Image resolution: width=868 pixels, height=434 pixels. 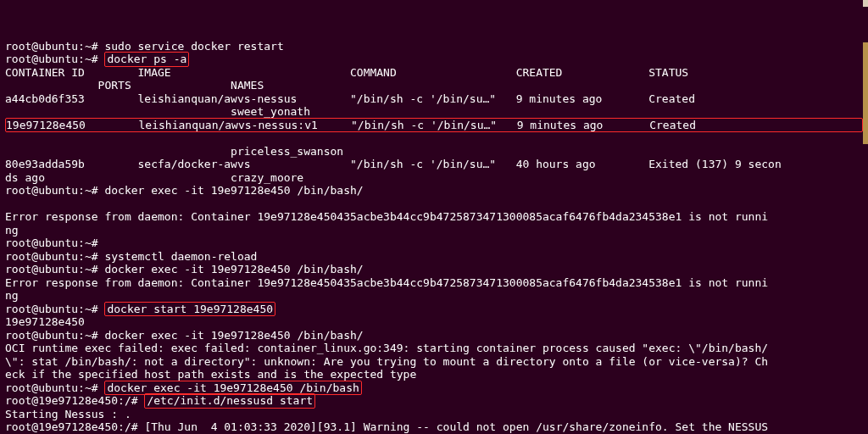 I want to click on table-header-2: PORTS NAMES, so click(x=134, y=85).